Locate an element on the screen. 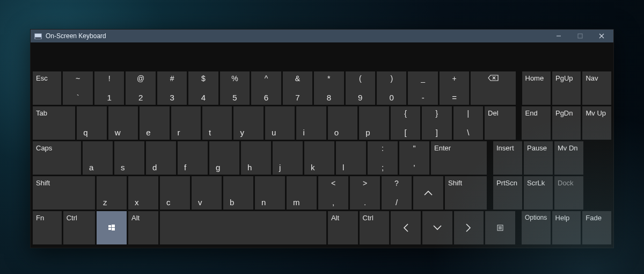  key-`: ~` is located at coordinates (77, 88).